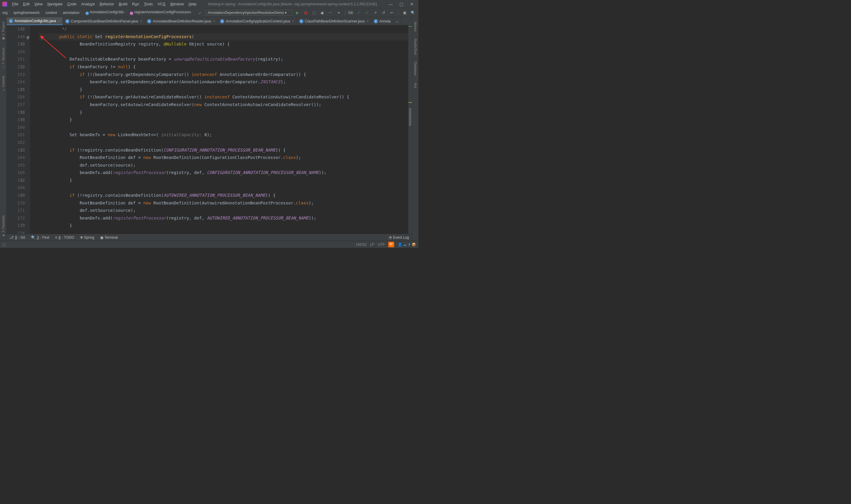 The width and height of the screenshot is (851, 504). What do you see at coordinates (330, 13) in the screenshot?
I see `attach-button: ⋯` at bounding box center [330, 13].